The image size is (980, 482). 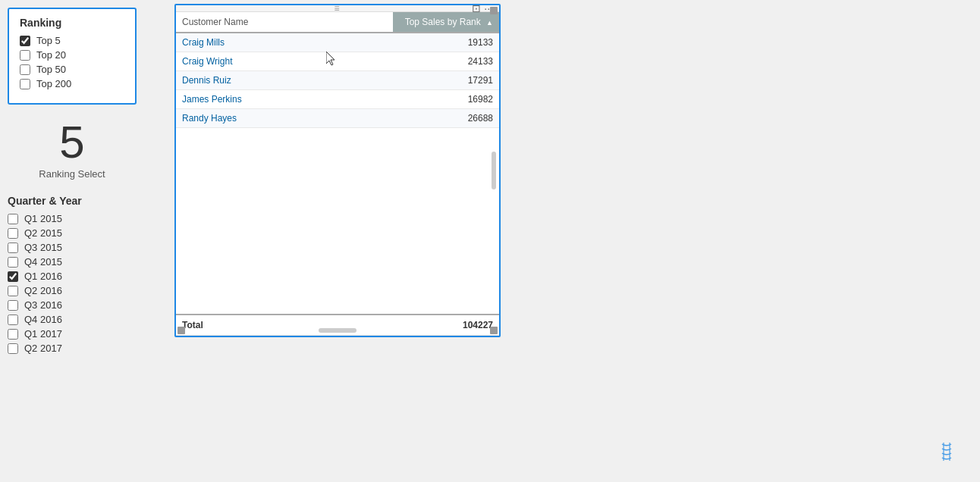 What do you see at coordinates (72, 262) in the screenshot?
I see `quarter-q4-2015: Q4 2015` at bounding box center [72, 262].